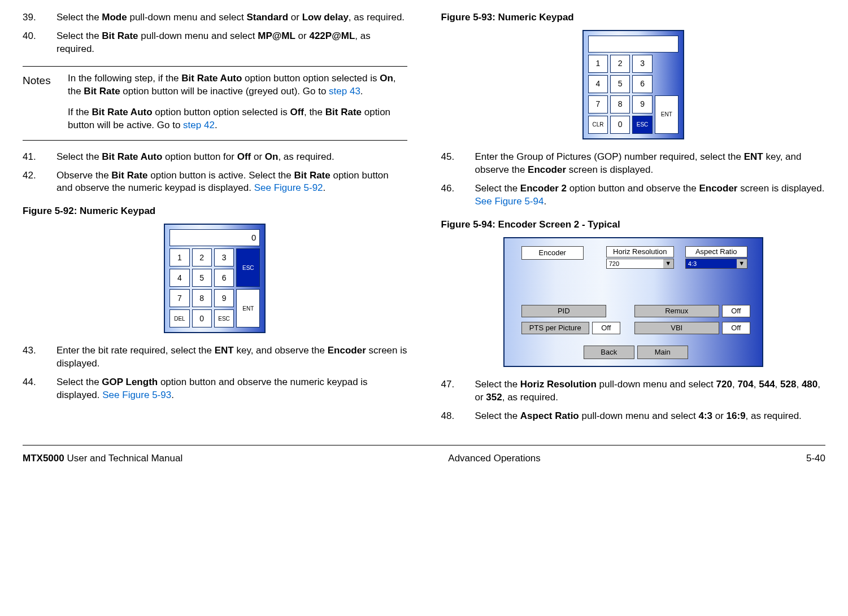 This screenshot has height=616, width=848. What do you see at coordinates (606, 328) in the screenshot?
I see `pts-value: Off` at bounding box center [606, 328].